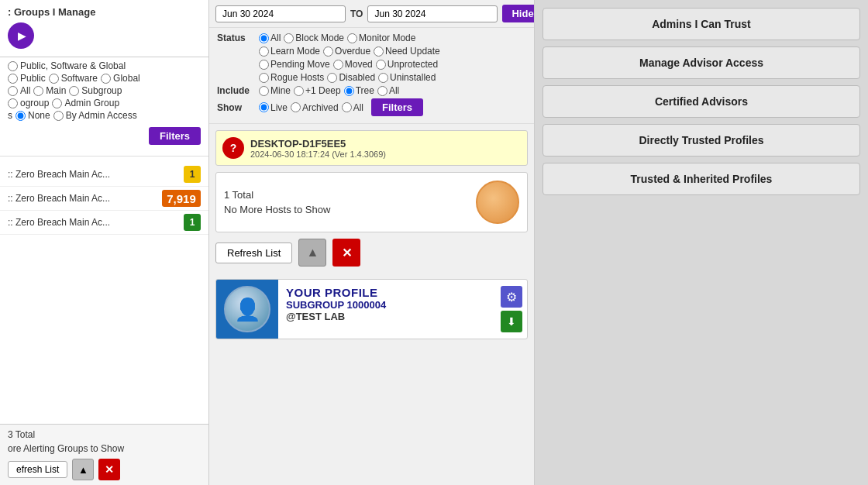 Image resolution: width=868 pixels, height=485 pixels. Describe the element at coordinates (104, 12) in the screenshot. I see `left-header-title: : Groups I Manage` at that location.